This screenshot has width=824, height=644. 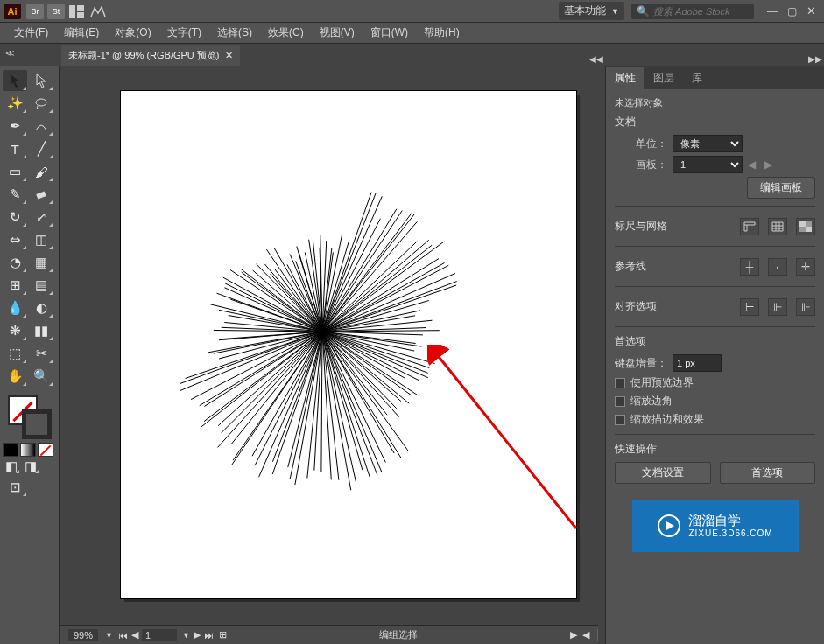 What do you see at coordinates (792, 11) in the screenshot?
I see `window-maximize-icon: ▢` at bounding box center [792, 11].